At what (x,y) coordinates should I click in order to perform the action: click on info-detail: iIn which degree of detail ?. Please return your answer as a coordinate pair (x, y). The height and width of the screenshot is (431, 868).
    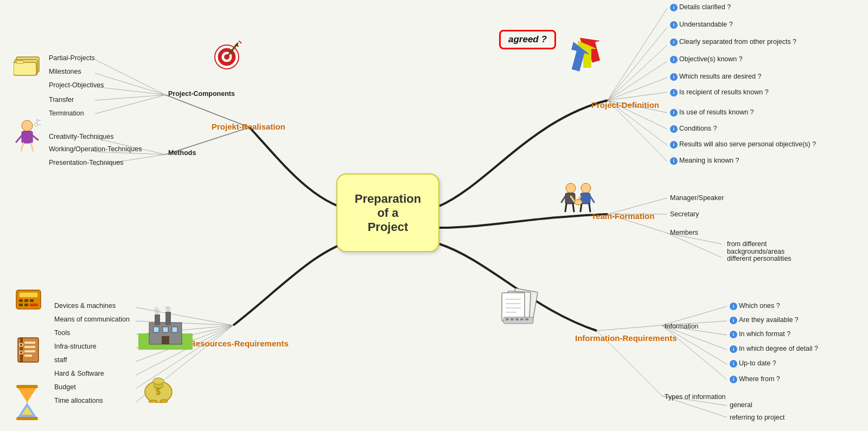
    Looking at the image, I should click on (774, 349).